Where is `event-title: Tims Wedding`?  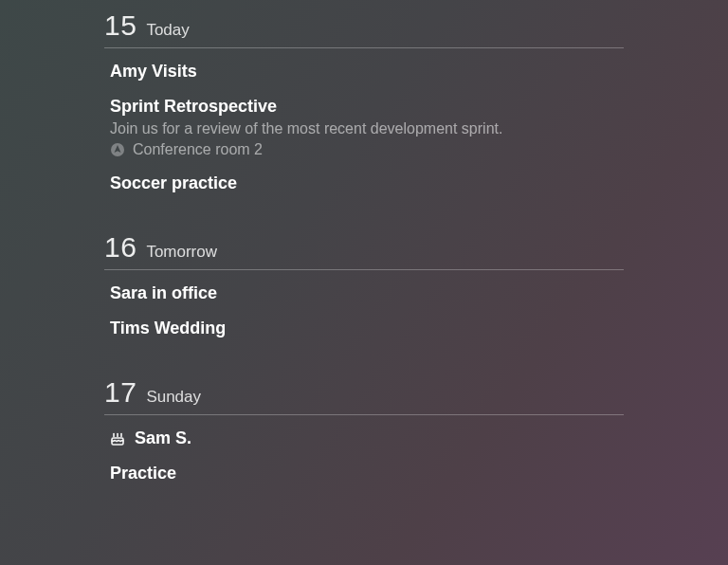 event-title: Tims Wedding is located at coordinates (367, 328).